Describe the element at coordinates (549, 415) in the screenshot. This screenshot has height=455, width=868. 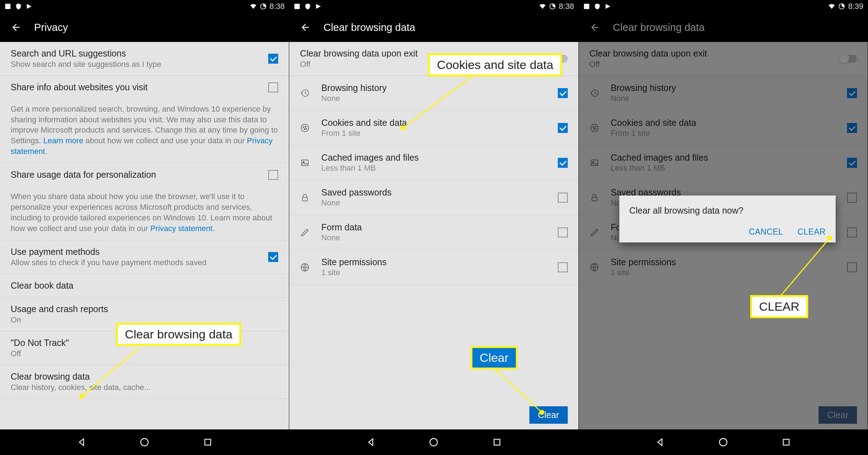
I see `clear-button: Clear` at that location.